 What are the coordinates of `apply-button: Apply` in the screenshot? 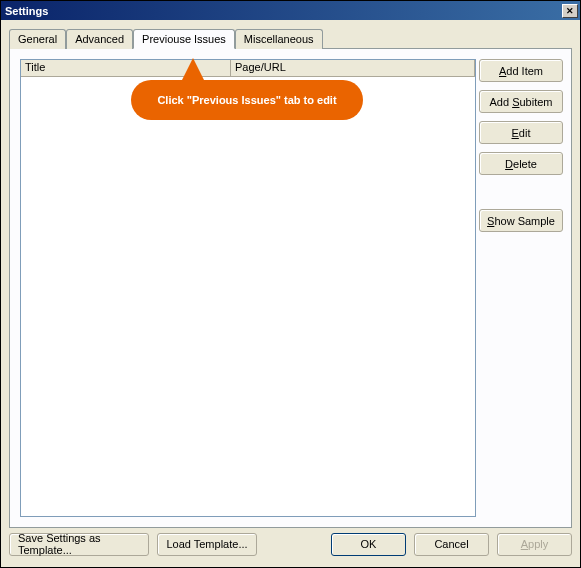 It's located at (534, 544).